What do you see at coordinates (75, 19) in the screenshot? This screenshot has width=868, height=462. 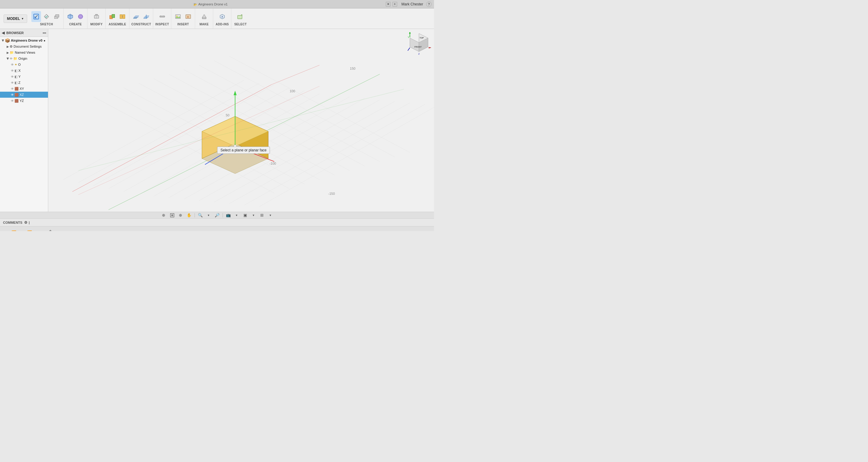 I see `toolbar-group-create: CREATE` at bounding box center [75, 19].